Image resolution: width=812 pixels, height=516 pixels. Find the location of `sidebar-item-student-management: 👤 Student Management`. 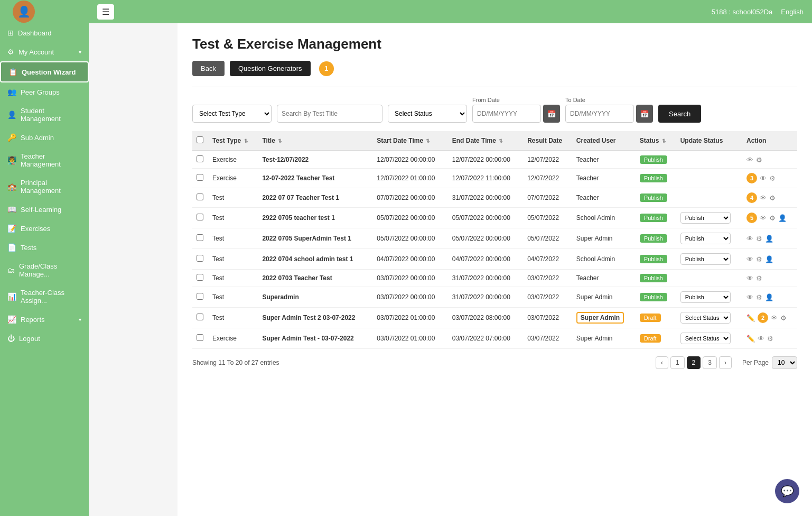

sidebar-item-student-management: 👤 Student Management is located at coordinates (44, 115).